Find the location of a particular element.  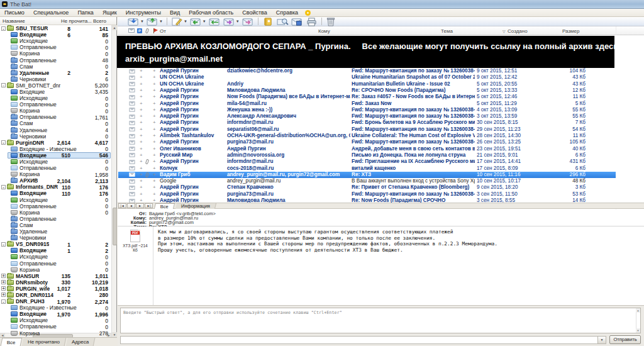

menu-item-1: Письмо is located at coordinates (14, 13).